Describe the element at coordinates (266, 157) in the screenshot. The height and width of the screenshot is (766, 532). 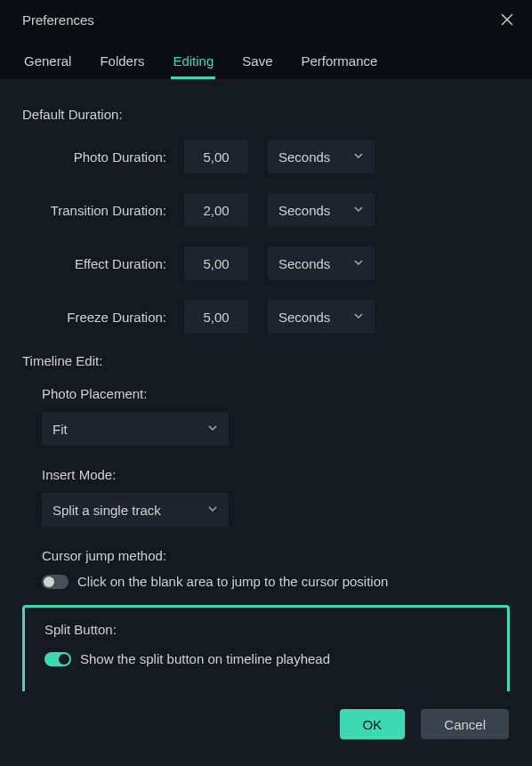
I see `photo-duration-row: Photo Duration: Seconds` at that location.